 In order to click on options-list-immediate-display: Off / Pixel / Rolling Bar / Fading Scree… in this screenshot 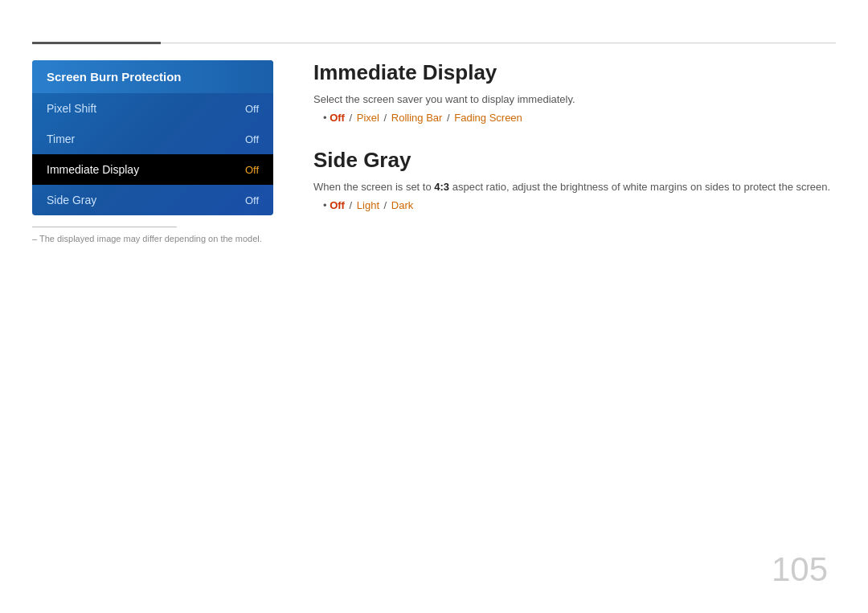, I will do `click(575, 117)`.